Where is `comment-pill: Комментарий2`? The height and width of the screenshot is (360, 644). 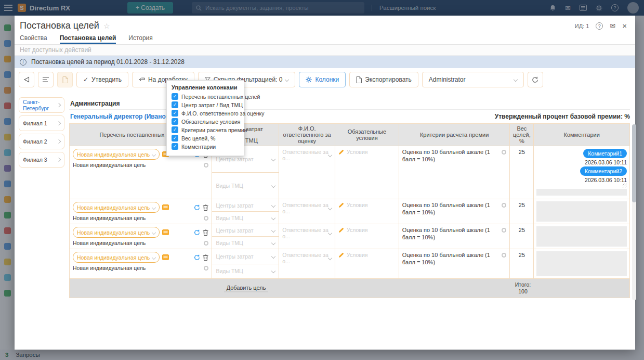
comment-pill: Комментарий2 is located at coordinates (603, 171).